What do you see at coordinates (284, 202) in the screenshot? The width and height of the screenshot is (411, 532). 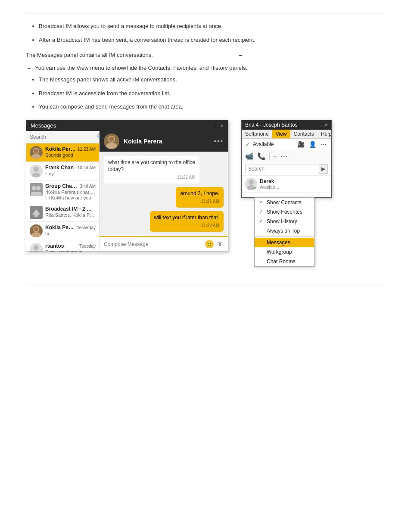 I see `dropdown-item-show-contacts: ✓ Show Contacts` at bounding box center [284, 202].